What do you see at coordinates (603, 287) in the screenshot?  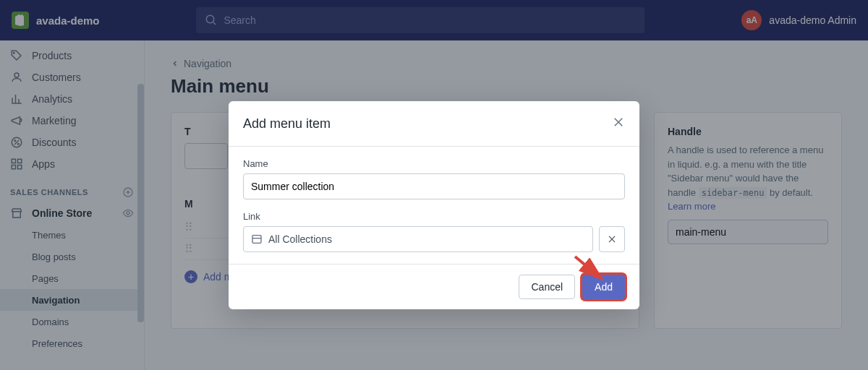 I see `add-button: Add` at bounding box center [603, 287].